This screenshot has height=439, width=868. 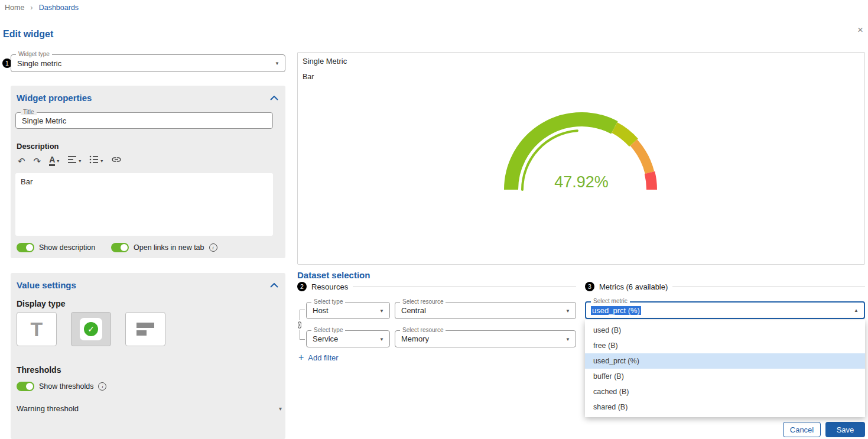 What do you see at coordinates (348, 311) in the screenshot?
I see `resource-type-select-1: Select type Host ▼` at bounding box center [348, 311].